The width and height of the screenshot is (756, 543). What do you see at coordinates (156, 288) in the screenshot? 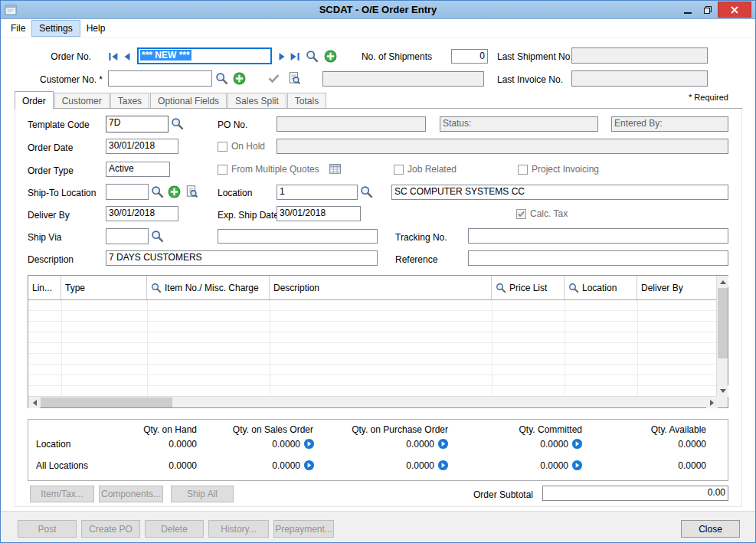
I see `item-finder-icon` at bounding box center [156, 288].